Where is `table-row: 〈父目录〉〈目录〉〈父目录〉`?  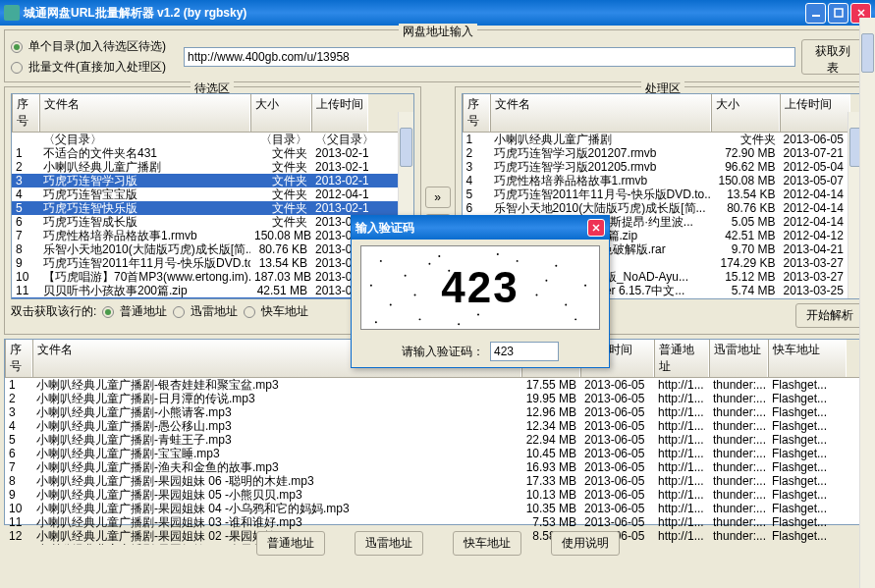 table-row: 〈父目录〉〈目录〉〈父目录〉 is located at coordinates (212, 139).